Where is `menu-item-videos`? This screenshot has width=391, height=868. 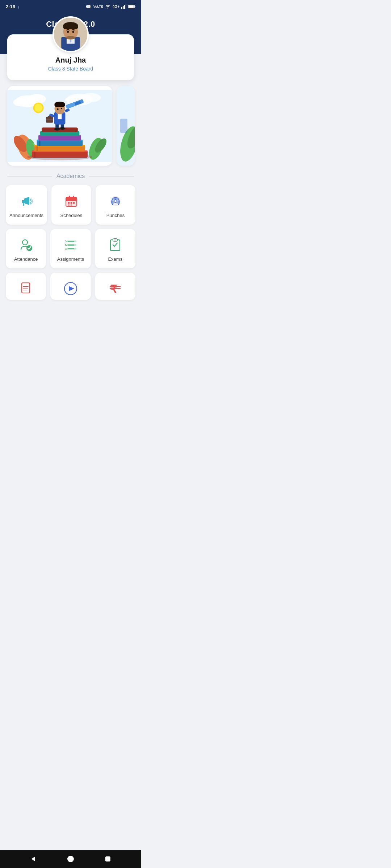
menu-item-videos is located at coordinates (70, 286).